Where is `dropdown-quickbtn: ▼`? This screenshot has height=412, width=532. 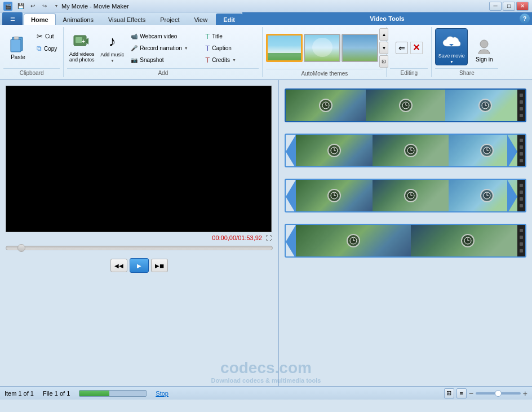 dropdown-quickbtn: ▼ is located at coordinates (56, 6).